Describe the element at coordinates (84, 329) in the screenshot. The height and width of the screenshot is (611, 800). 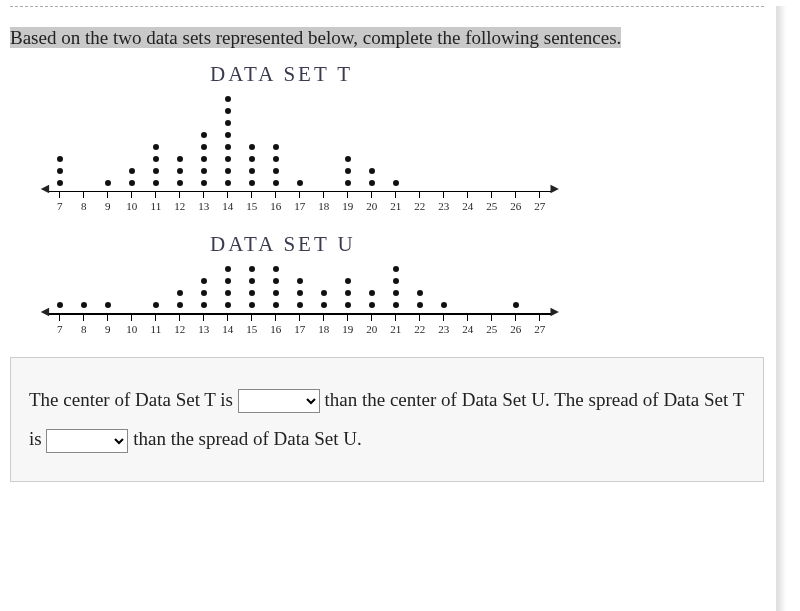
I see `tick-label: 8` at that location.